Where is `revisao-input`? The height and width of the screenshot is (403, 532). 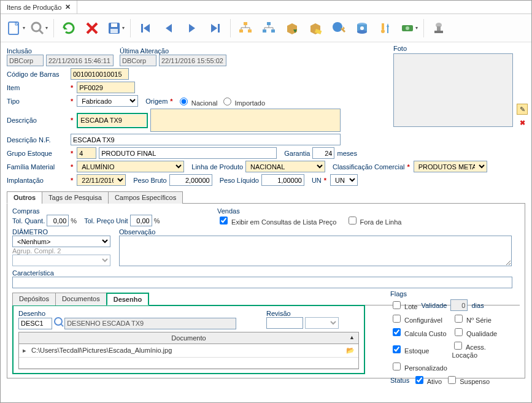 revisao-input is located at coordinates (285, 323).